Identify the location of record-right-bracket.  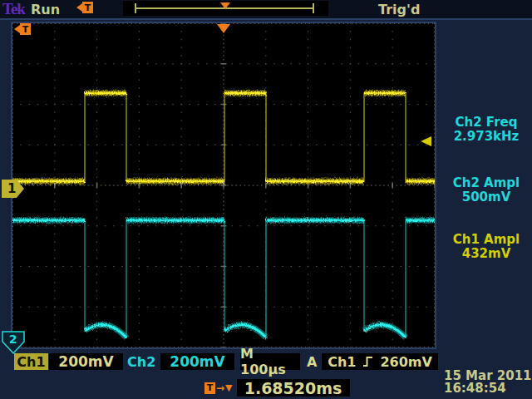
(313, 8).